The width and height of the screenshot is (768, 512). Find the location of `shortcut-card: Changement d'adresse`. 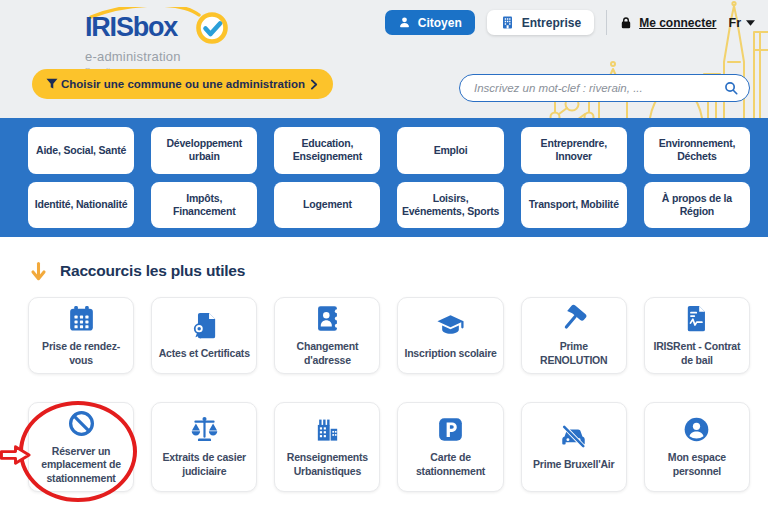

shortcut-card: Changement d'adresse is located at coordinates (327, 336).